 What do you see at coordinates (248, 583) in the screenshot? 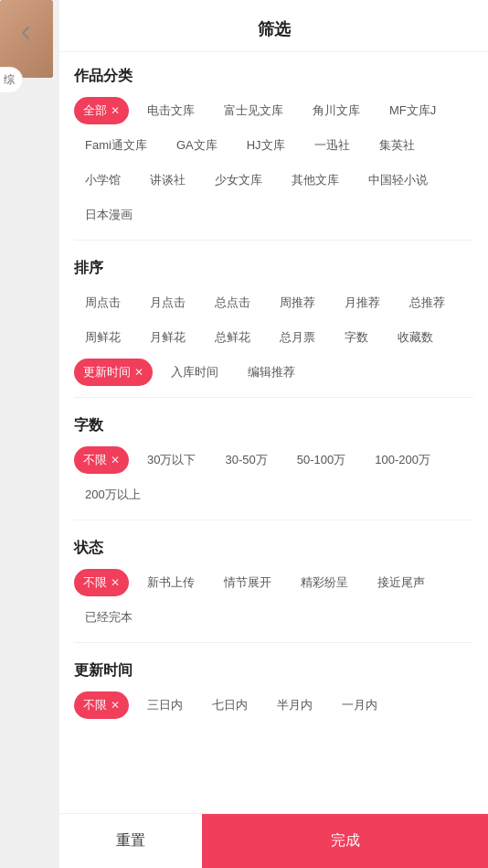
I see `tag-情节展开: 情节展开` at bounding box center [248, 583].